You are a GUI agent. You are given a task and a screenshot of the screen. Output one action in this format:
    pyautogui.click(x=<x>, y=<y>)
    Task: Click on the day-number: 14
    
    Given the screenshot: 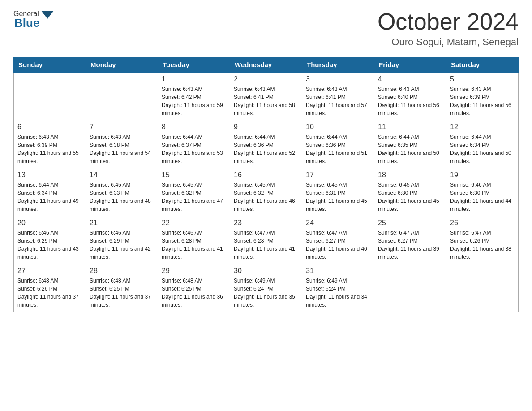 What is the action you would take?
    pyautogui.click(x=122, y=175)
    